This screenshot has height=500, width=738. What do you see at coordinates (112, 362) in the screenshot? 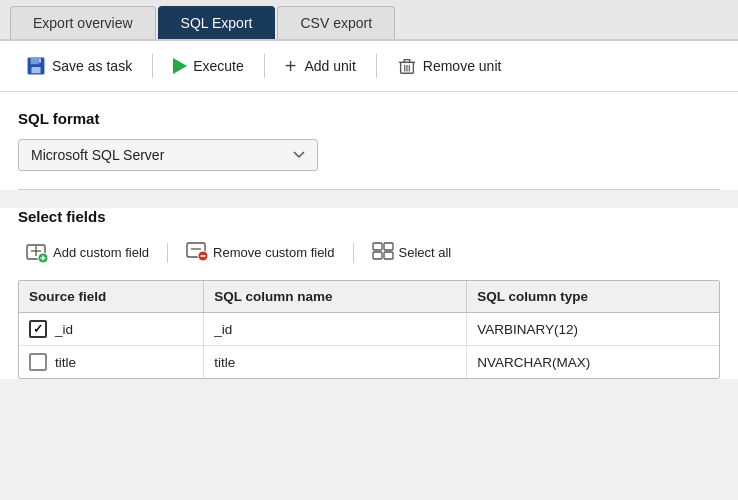
I see `row-2-source: title` at bounding box center [112, 362].